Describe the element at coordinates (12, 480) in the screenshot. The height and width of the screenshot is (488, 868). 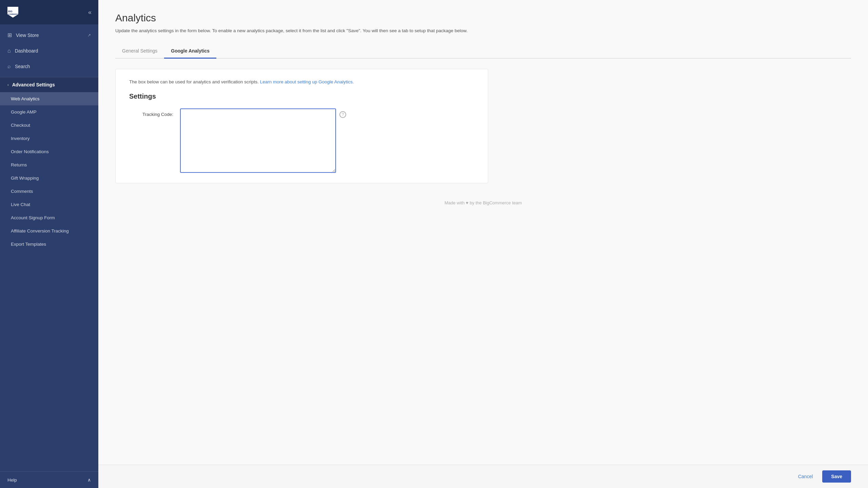
I see `help-label: Help` at that location.